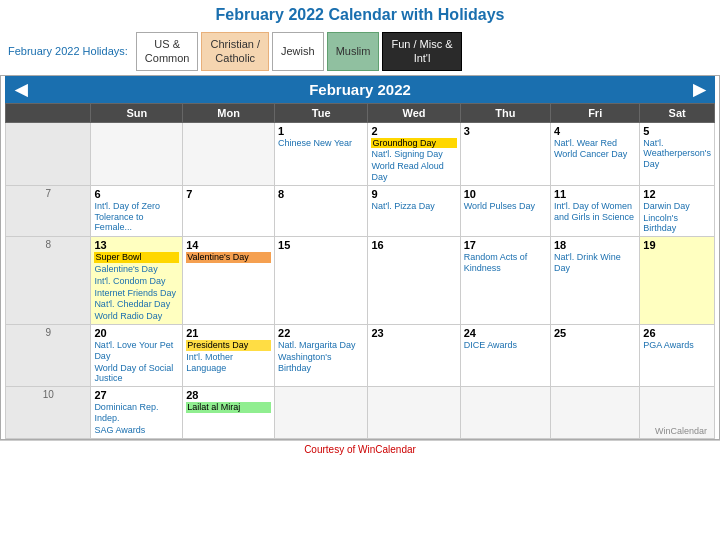 This screenshot has width=720, height=560. Describe the element at coordinates (322, 210) in the screenshot. I see `calendar-cell-feb8: 8` at that location.